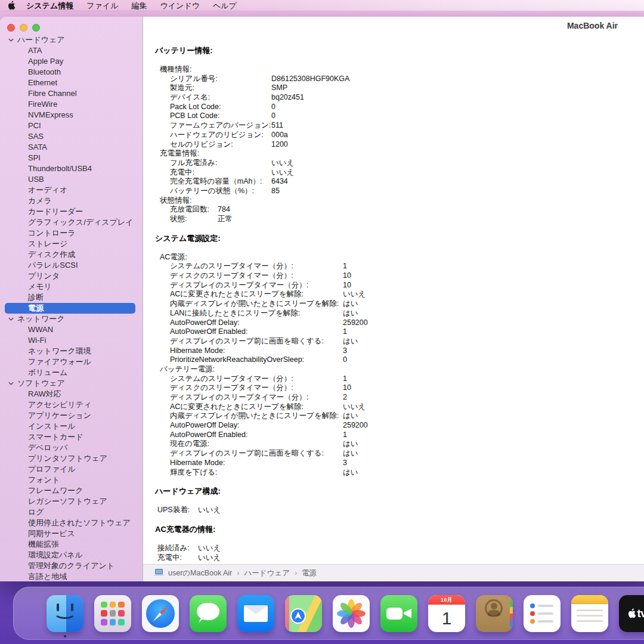 This screenshot has height=644, width=644. What do you see at coordinates (280, 182) in the screenshot?
I see `info-value: 6434` at bounding box center [280, 182].